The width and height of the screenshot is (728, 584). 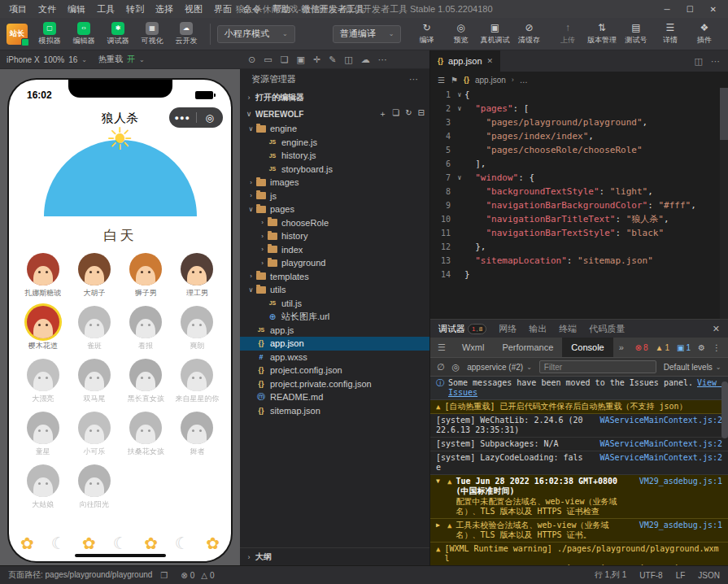 What do you see at coordinates (197, 434) in the screenshot?
I see `player-card: 舞者` at bounding box center [197, 434].